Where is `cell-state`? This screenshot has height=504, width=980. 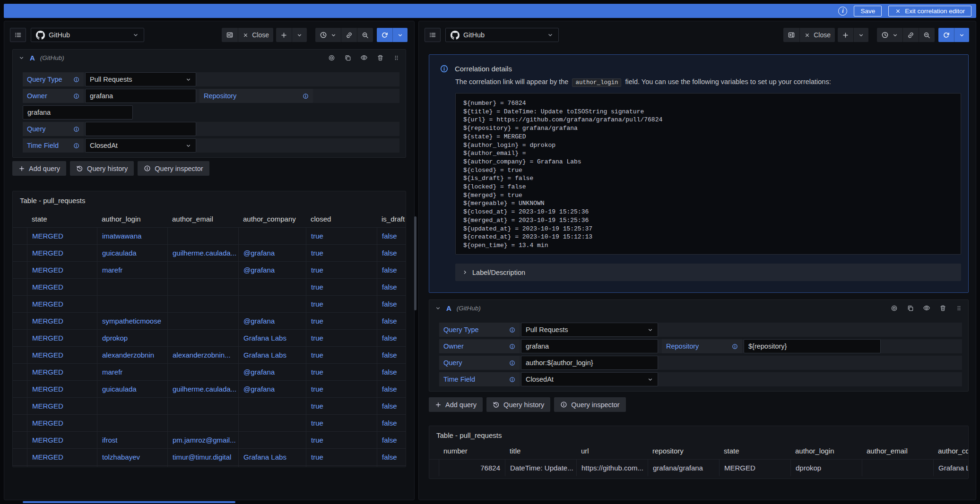
cell-state is located at coordinates (62, 467).